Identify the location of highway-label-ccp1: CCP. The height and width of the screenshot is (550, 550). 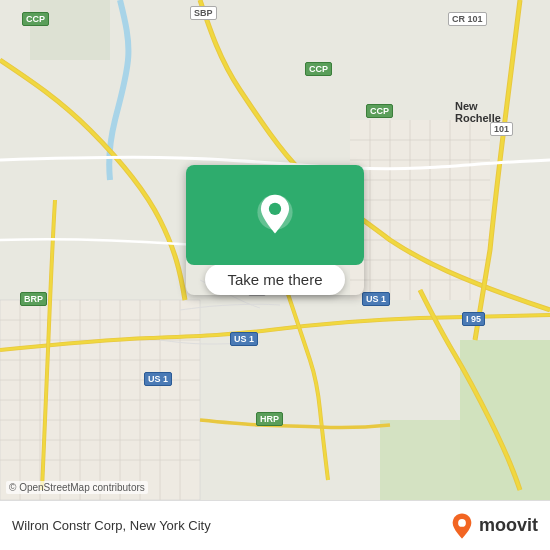
(36, 19).